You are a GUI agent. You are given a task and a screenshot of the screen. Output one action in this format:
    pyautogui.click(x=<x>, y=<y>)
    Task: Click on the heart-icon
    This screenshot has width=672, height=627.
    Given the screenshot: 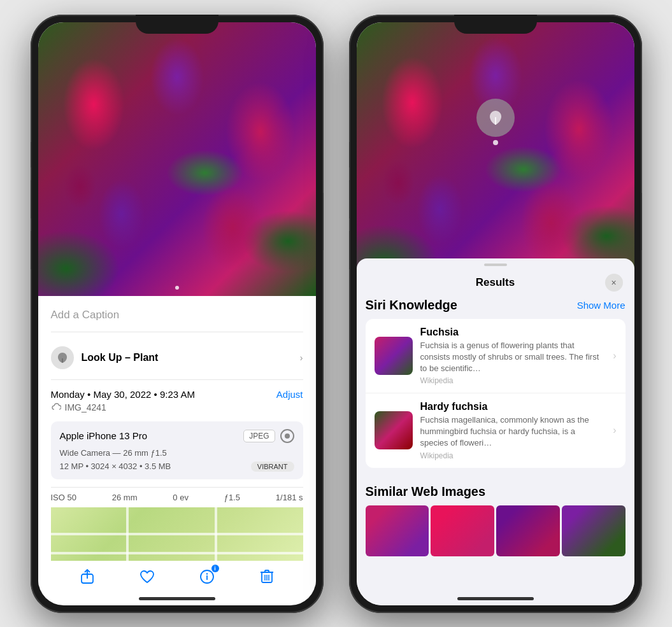 What is the action you would take?
    pyautogui.click(x=147, y=577)
    